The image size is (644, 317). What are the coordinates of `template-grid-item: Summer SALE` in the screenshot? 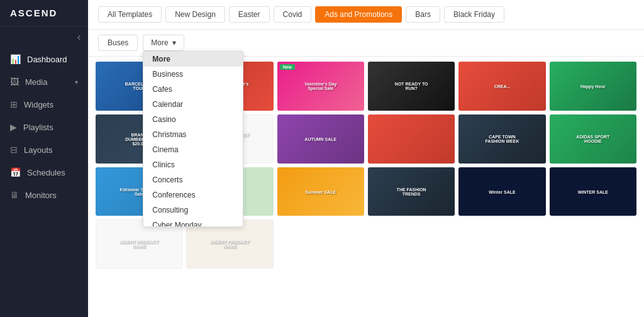 It's located at (321, 192).